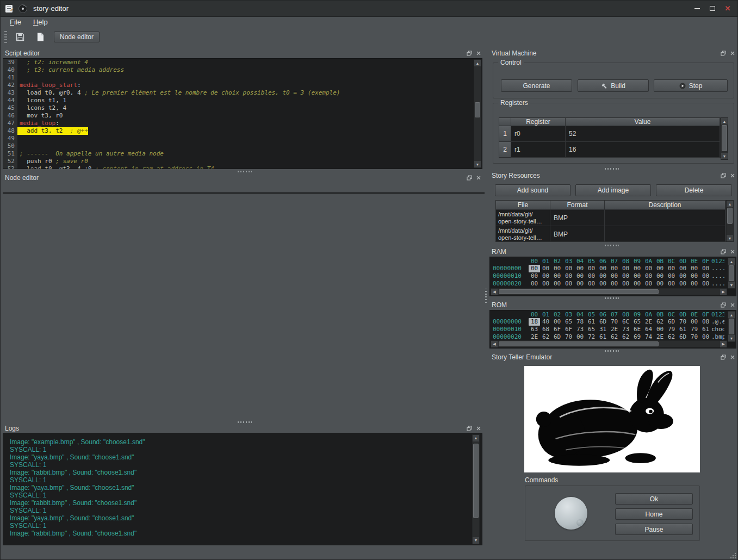  What do you see at coordinates (731, 273) in the screenshot?
I see `ram-vscrollbar: ▲ ▼` at bounding box center [731, 273].